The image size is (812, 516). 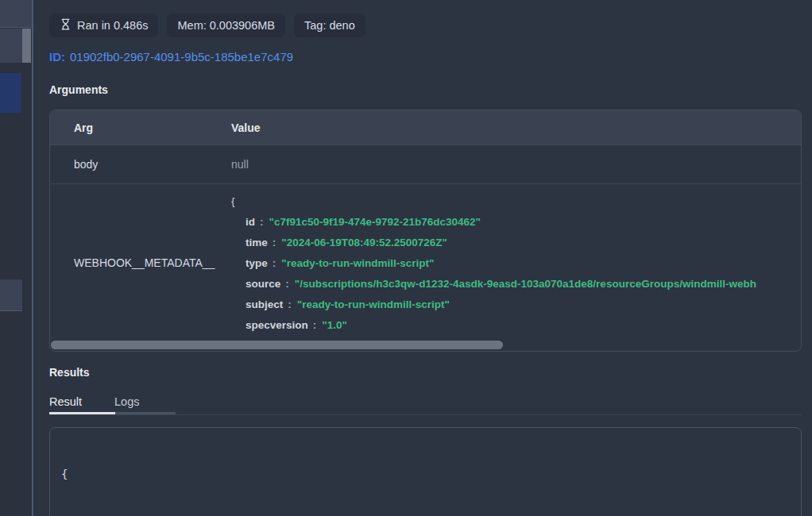 I want to click on arguments-table-header: Arg Value, so click(x=426, y=128).